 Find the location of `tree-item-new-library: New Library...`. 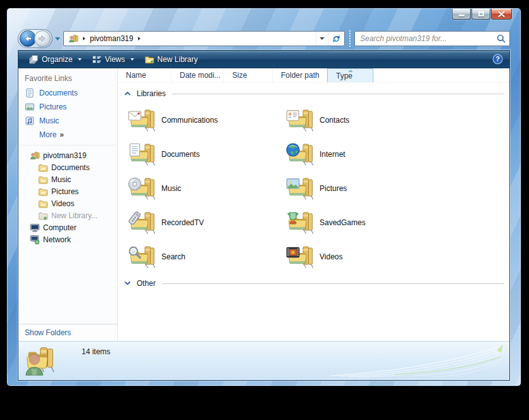

tree-item-new-library: New Library... is located at coordinates (68, 215).